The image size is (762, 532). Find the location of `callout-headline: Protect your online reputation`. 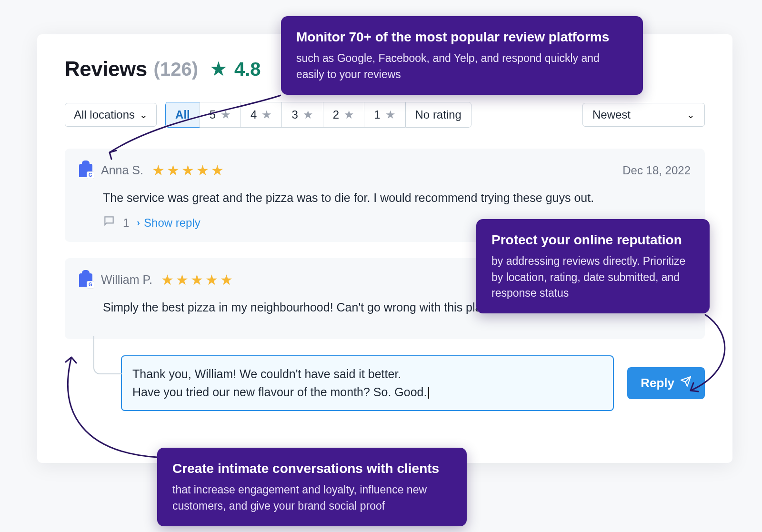

callout-headline: Protect your online reputation is located at coordinates (593, 240).